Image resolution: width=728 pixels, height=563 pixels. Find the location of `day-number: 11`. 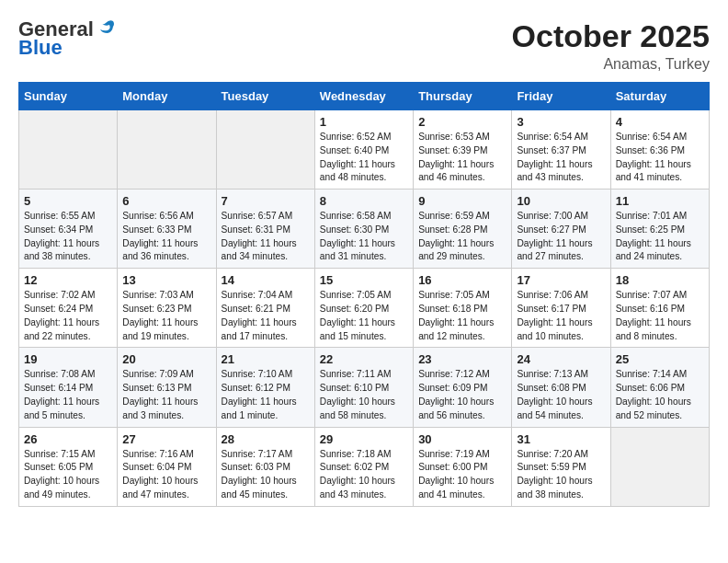

day-number: 11 is located at coordinates (660, 201).